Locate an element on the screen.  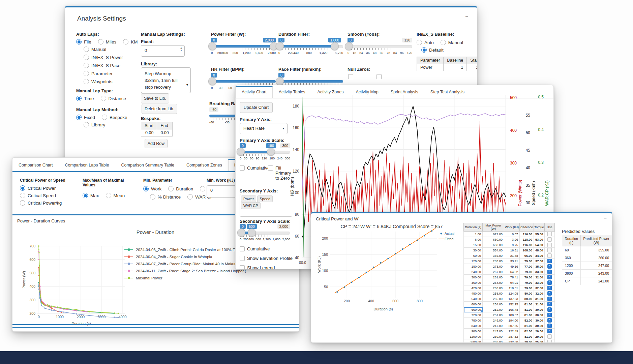
radio-max: Max is located at coordinates (91, 195).